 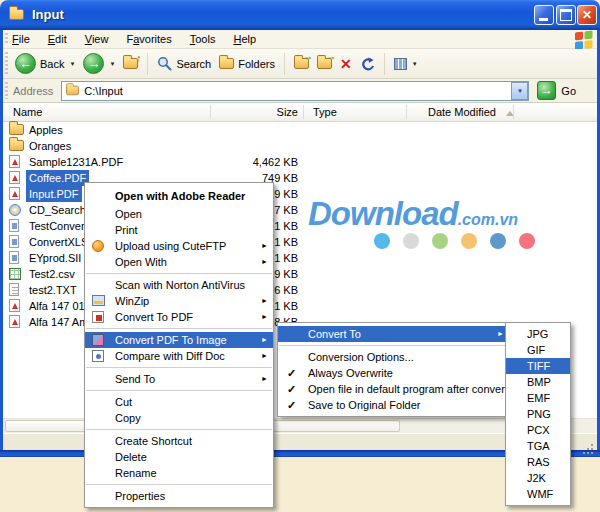 I want to click on format-submenu: JPGGIFTIFFBMPEMFPNGPCXTGARASJ2KWMF, so click(x=538, y=414).